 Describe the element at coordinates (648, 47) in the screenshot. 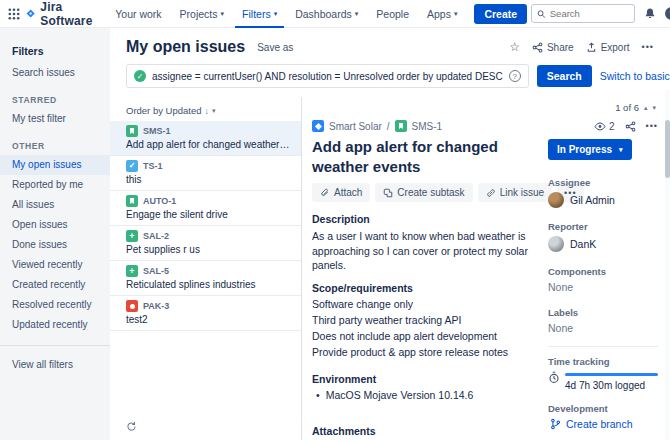

I see `page-more-icon: •••` at that location.